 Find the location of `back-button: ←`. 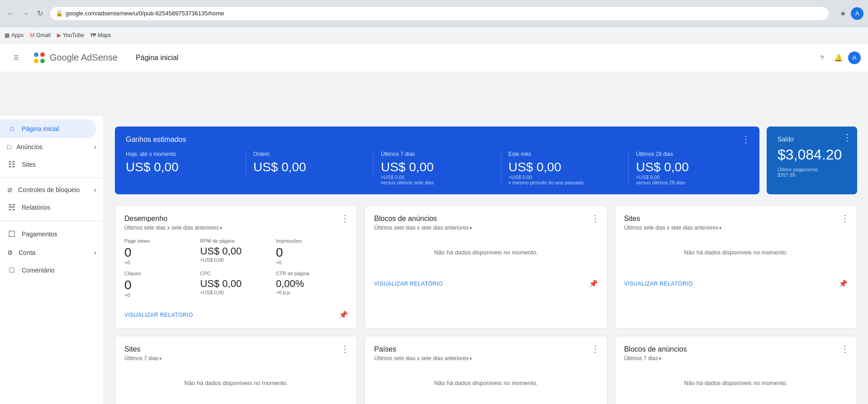

back-button: ← is located at coordinates (11, 14).